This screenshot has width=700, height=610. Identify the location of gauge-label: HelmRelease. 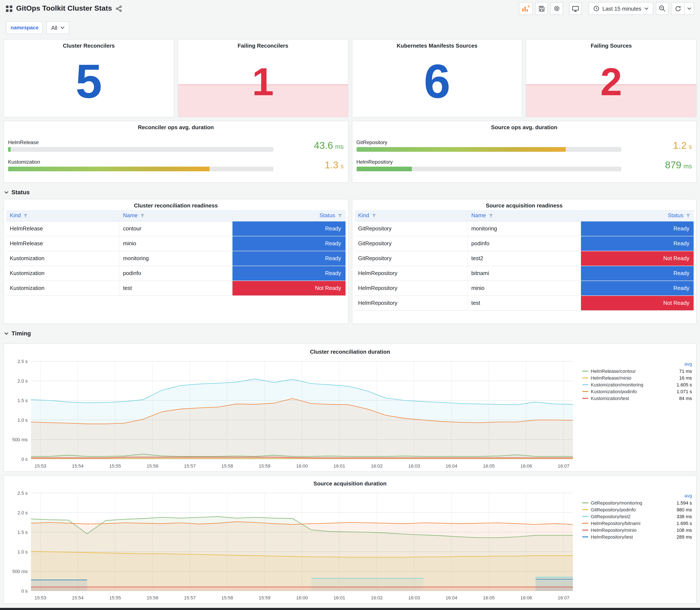
(144, 142).